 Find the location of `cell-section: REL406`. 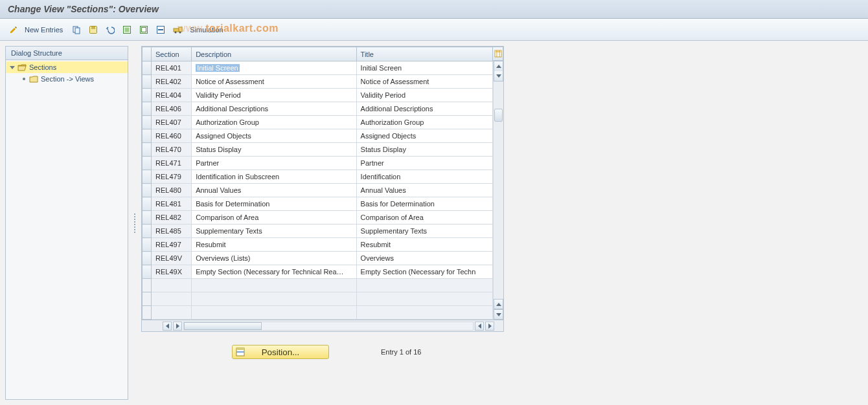

cell-section: REL406 is located at coordinates (172, 109).